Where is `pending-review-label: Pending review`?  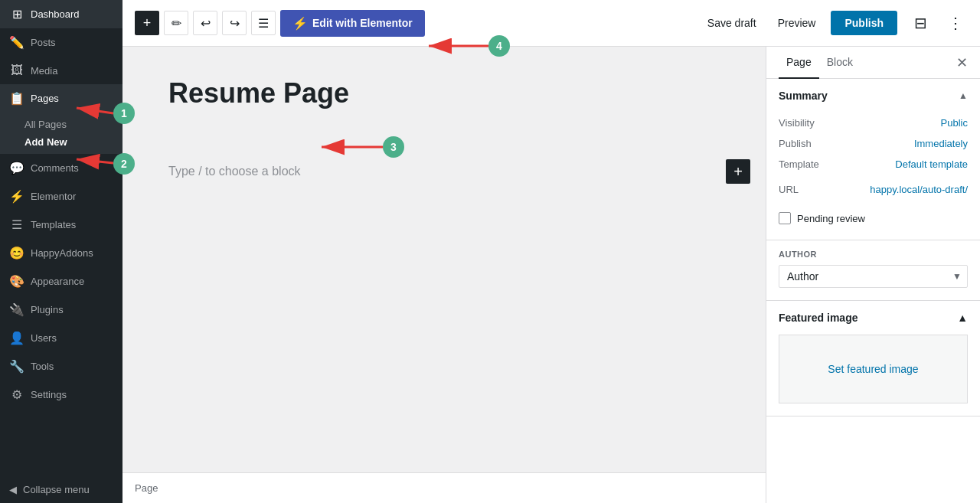 pending-review-label: Pending review is located at coordinates (831, 219).